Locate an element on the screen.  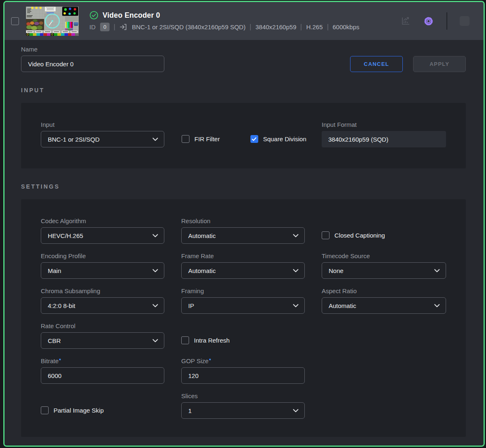
actions-divider is located at coordinates (447, 21).